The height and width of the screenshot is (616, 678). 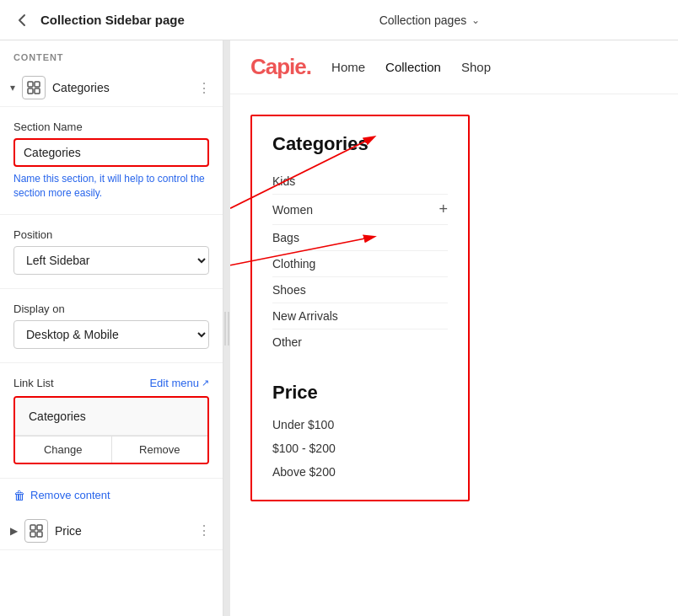 I want to click on link-list-header: Link List Edit menu ↗, so click(x=111, y=383).